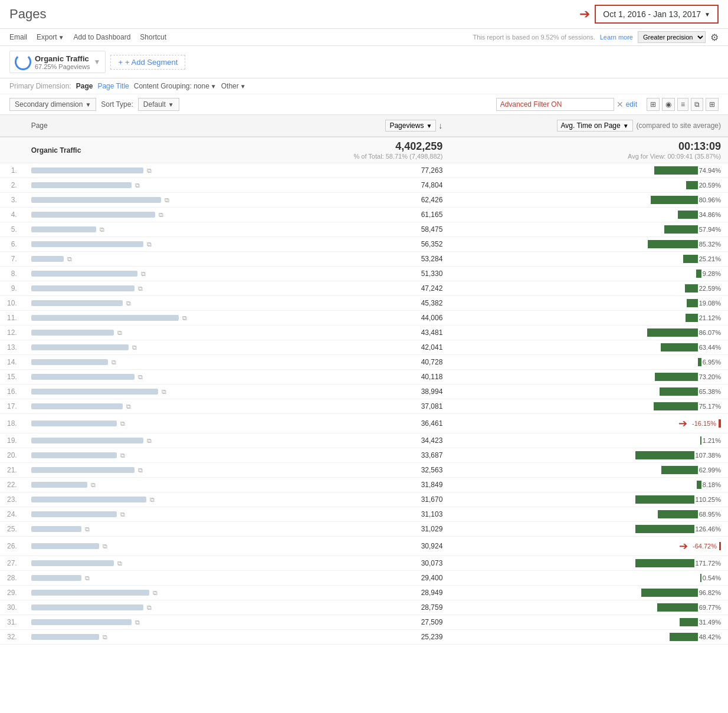  I want to click on dim-page-link: Page, so click(85, 86).